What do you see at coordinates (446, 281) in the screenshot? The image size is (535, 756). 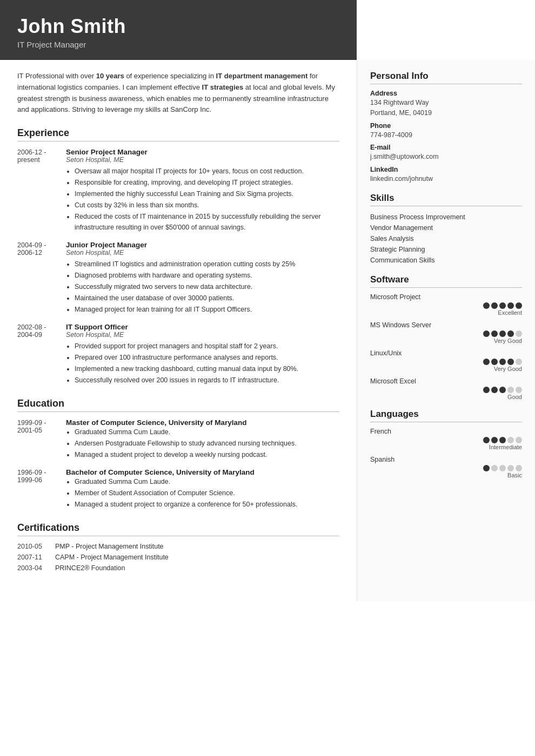 I see `software-title: Software` at bounding box center [446, 281].